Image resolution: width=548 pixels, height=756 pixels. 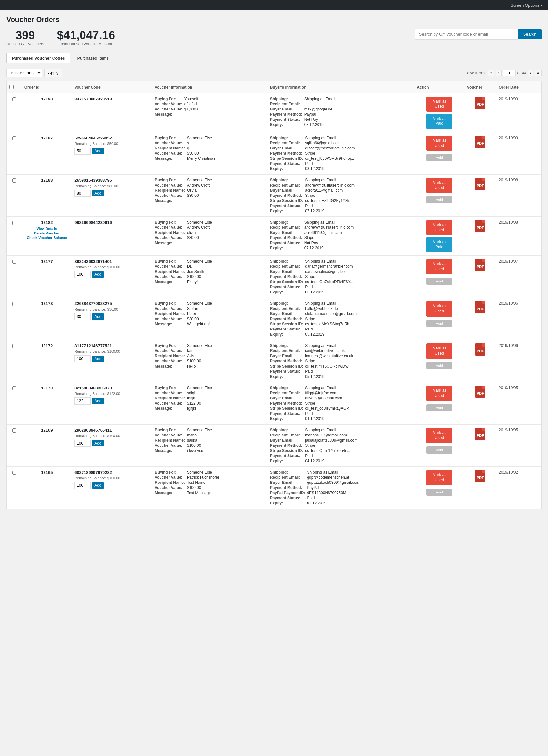 What do you see at coordinates (38, 58) in the screenshot?
I see `tab-purchased-voucher-codes: Purchased Voucher Codes` at bounding box center [38, 58].